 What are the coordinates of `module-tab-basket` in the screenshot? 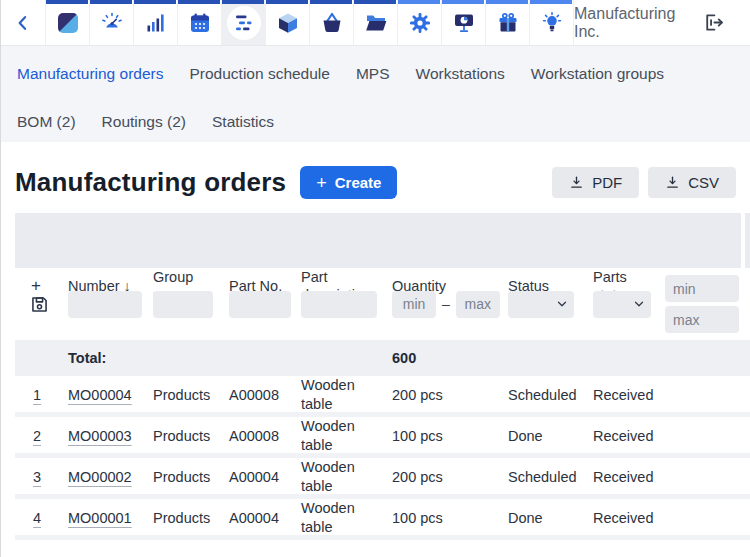 It's located at (332, 22).